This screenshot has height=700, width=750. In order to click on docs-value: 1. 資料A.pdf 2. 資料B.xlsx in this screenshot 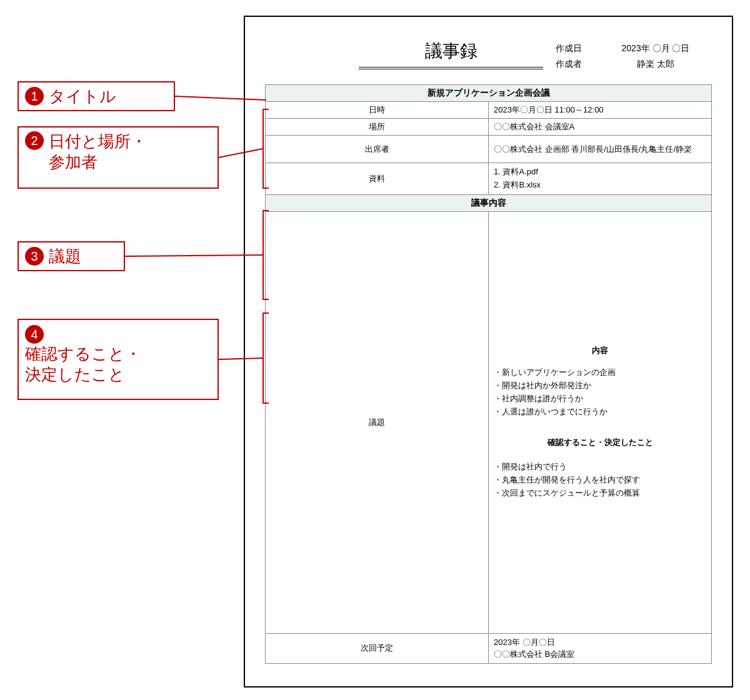, I will do `click(600, 179)`.